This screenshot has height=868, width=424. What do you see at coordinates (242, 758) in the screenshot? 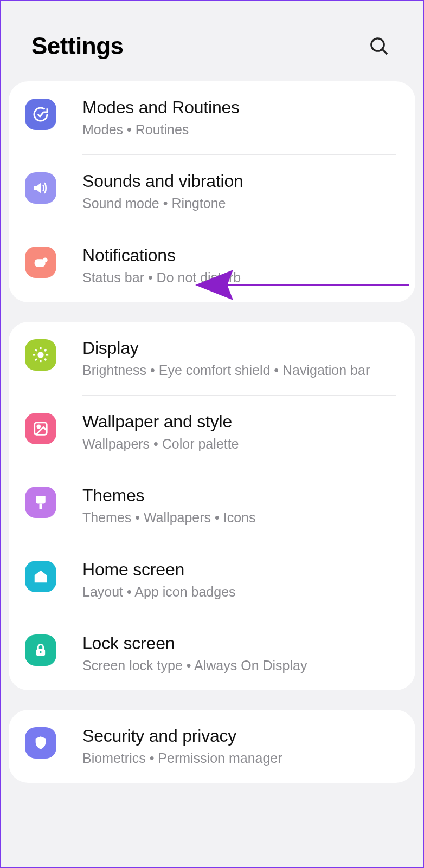
I see `item-subtitle: Biometrics • Permission manager` at bounding box center [242, 758].